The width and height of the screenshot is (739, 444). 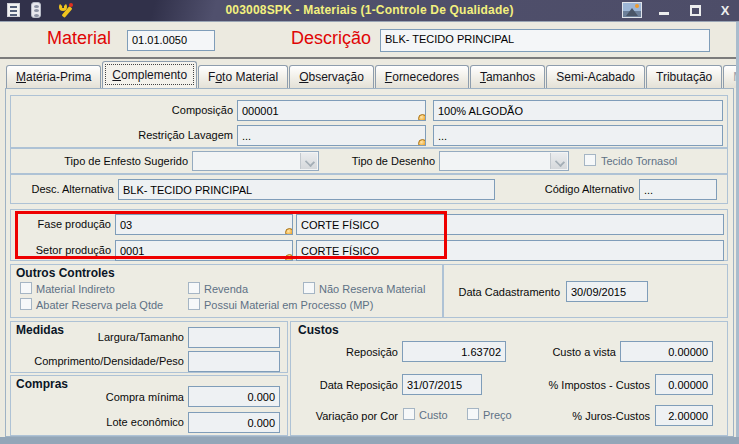 I want to click on custos-title: Custos, so click(x=318, y=330).